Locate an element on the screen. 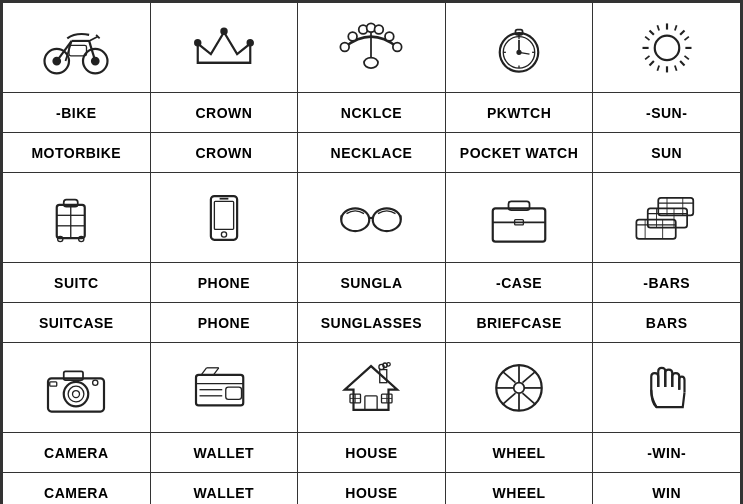 The image size is (743, 504). cell-suitcase-full: SUITCASE is located at coordinates (77, 323).